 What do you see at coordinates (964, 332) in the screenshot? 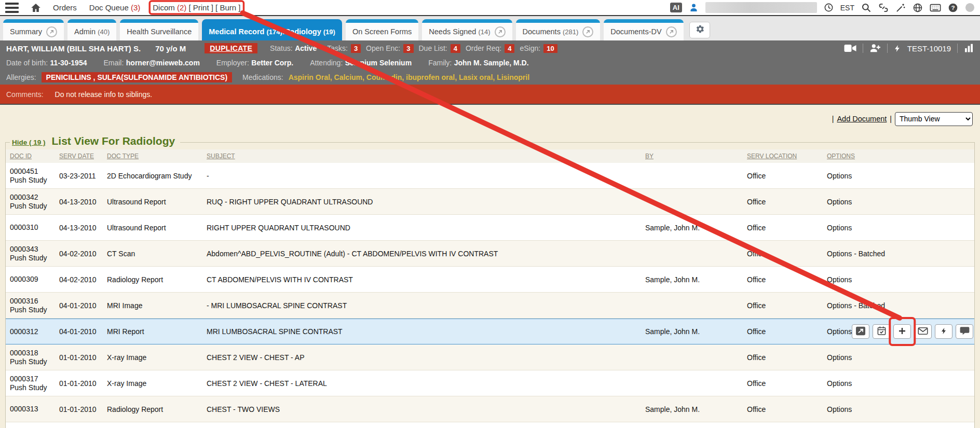
I see `comment-button` at bounding box center [964, 332].